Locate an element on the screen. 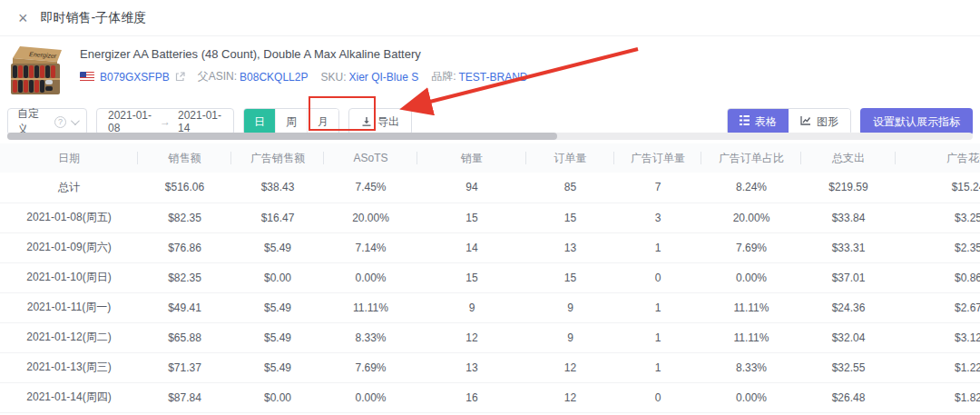 The image size is (980, 415). date-preset-select: 自定义 ? is located at coordinates (47, 122).